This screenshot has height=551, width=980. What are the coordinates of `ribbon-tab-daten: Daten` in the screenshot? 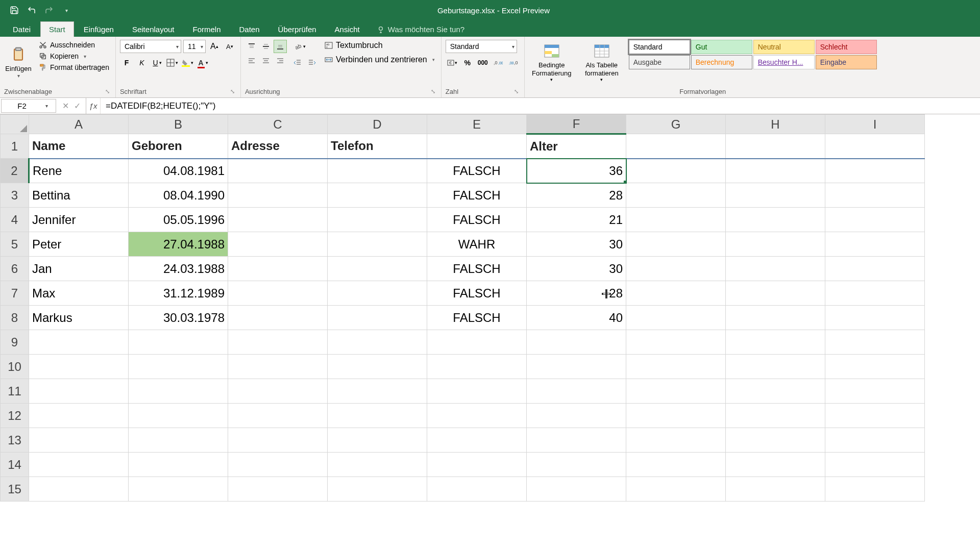 It's located at (250, 29).